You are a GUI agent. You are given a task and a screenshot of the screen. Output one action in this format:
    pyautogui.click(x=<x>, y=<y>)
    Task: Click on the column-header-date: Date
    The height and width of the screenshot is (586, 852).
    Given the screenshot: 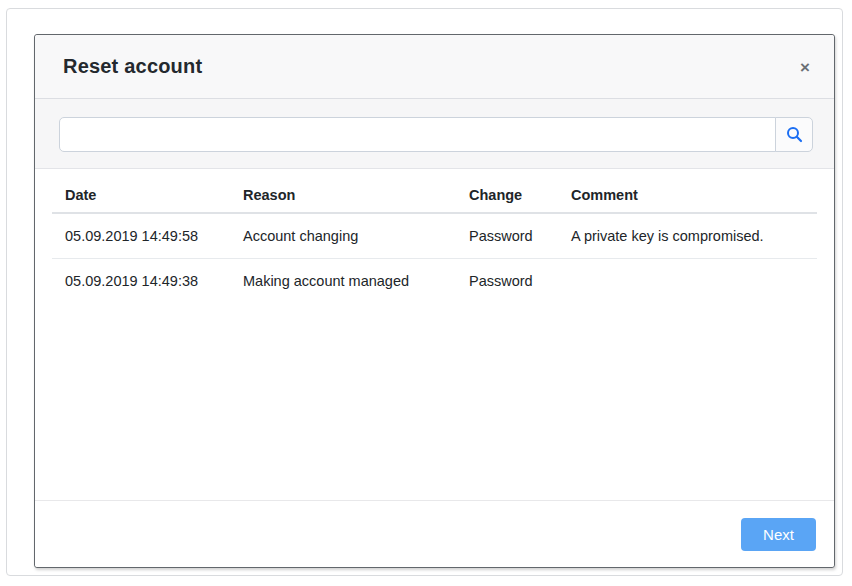 What is the action you would take?
    pyautogui.click(x=141, y=195)
    